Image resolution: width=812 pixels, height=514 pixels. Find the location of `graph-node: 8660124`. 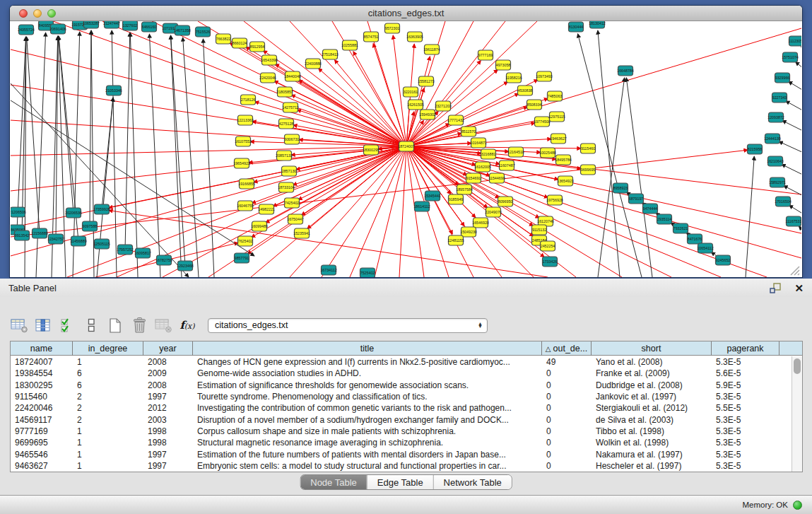

graph-node: 8660124 is located at coordinates (240, 43).